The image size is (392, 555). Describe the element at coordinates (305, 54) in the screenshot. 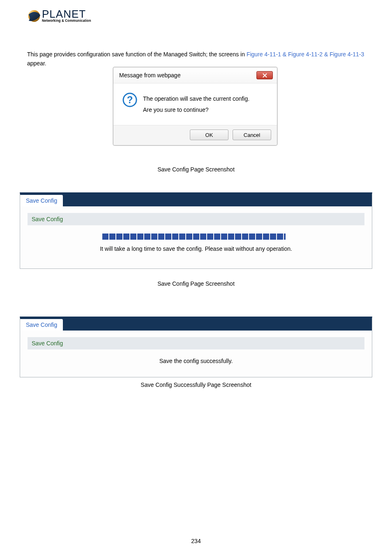

I see `figure-link: Figure 4-11-1 & Figure 4-11-2 & Figure 4…` at that location.